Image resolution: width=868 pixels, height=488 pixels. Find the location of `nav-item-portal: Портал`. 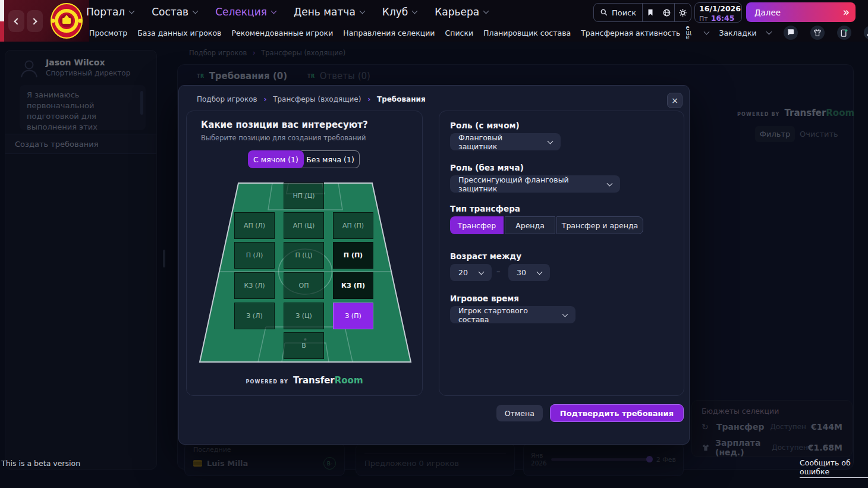

nav-item-portal: Портал is located at coordinates (110, 12).